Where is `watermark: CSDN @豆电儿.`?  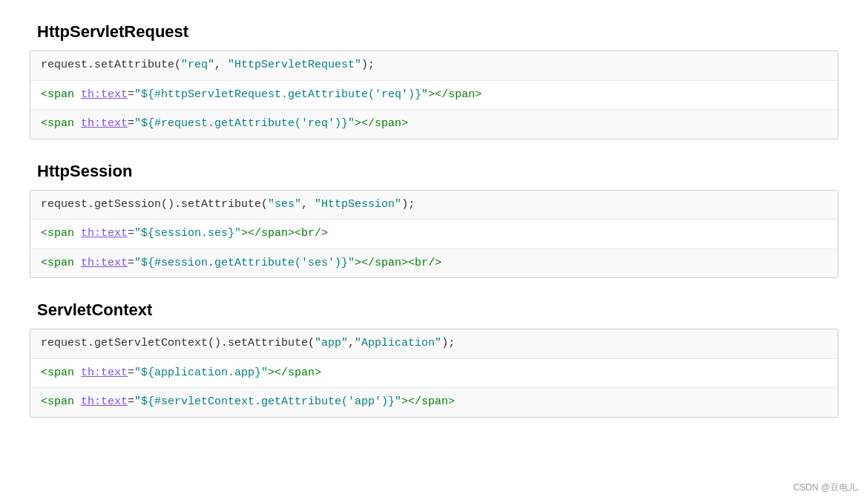 watermark: CSDN @豆电儿. is located at coordinates (826, 488).